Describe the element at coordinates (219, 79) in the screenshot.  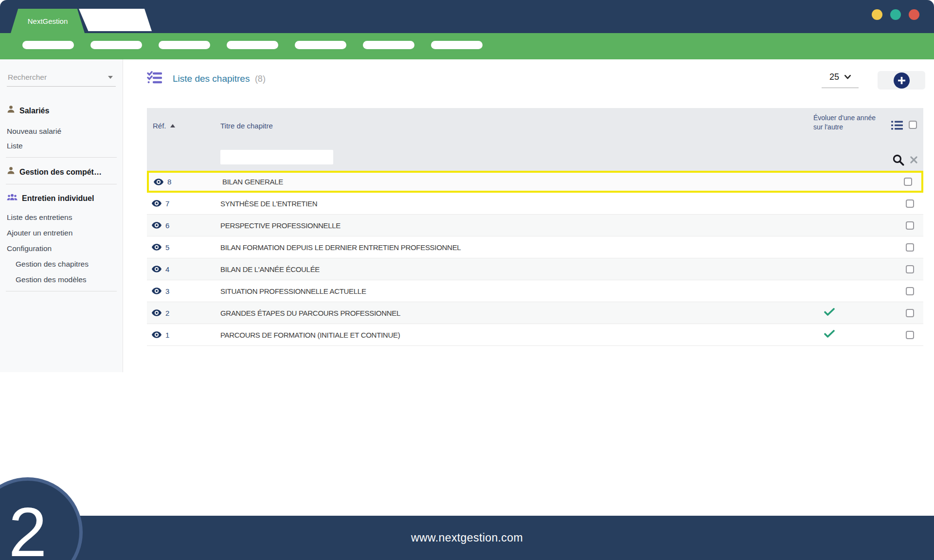
I see `page-title: Liste des chapitres (8)` at that location.